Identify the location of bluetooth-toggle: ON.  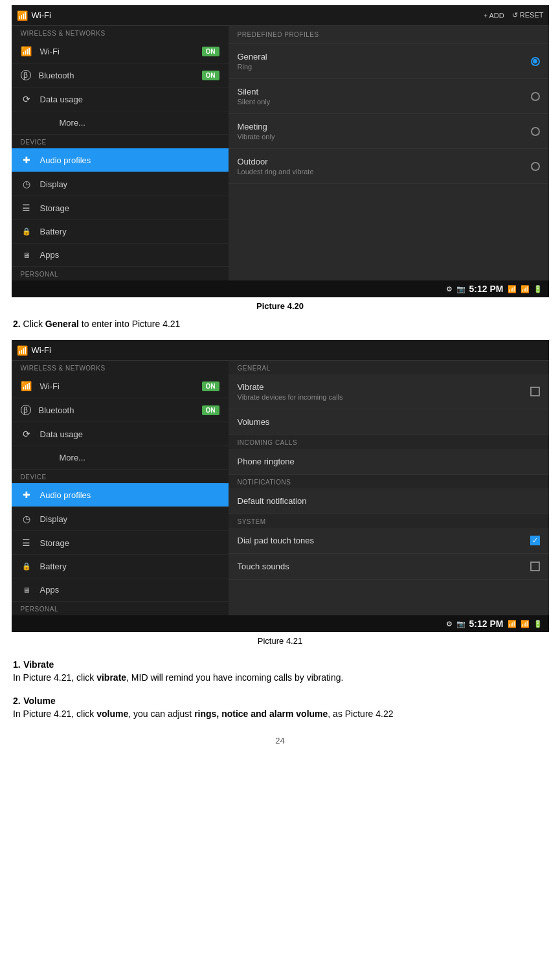
(211, 75).